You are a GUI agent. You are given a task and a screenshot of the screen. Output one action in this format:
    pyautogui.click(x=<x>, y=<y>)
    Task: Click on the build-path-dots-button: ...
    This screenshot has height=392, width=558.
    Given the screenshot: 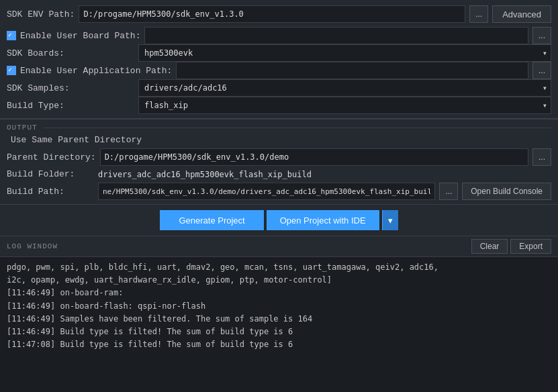 What is the action you would take?
    pyautogui.click(x=449, y=191)
    